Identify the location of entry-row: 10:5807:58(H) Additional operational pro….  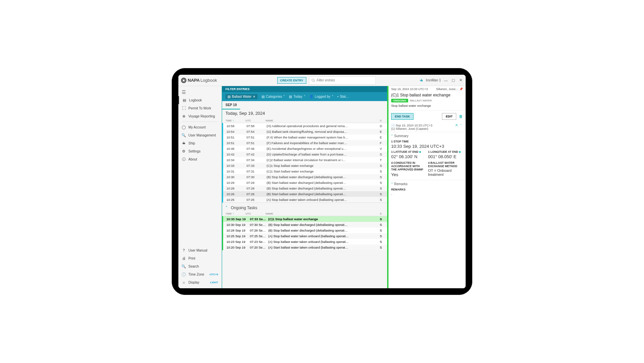
(305, 126).